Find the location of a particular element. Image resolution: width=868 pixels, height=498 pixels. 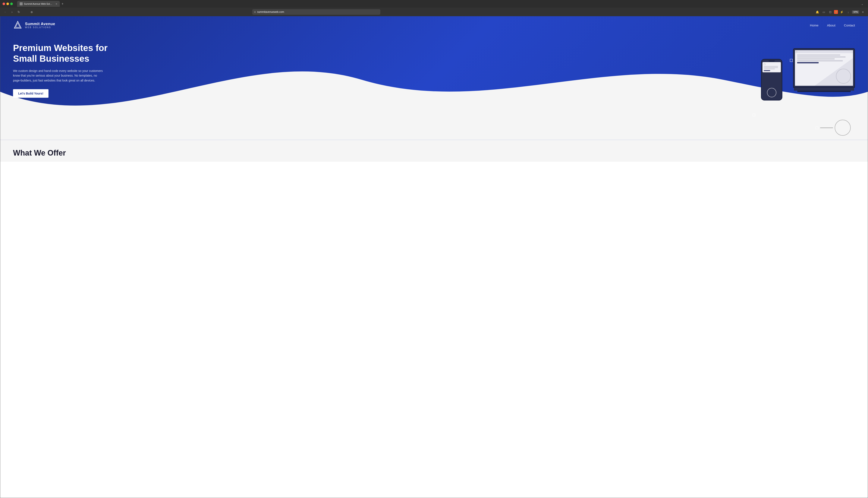

devices-illustration is located at coordinates (804, 89).